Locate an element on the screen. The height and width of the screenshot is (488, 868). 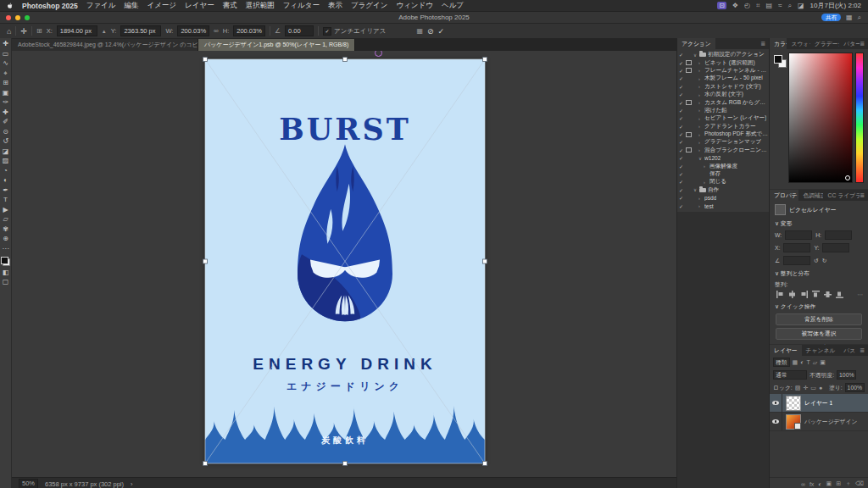
menu-item: 表示 is located at coordinates (336, 6).